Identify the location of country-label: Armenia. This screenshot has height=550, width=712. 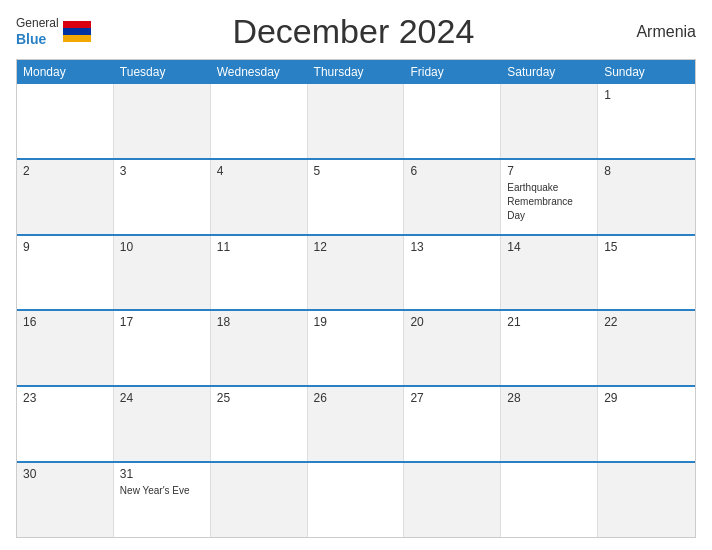
(656, 32).